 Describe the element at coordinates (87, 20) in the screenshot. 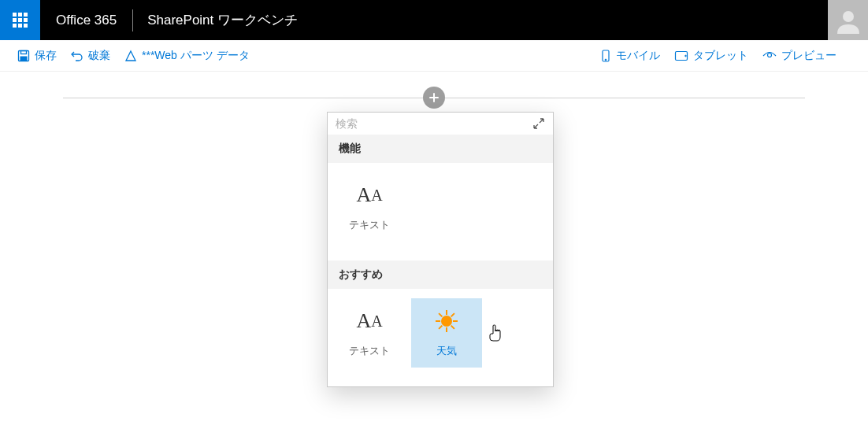

I see `brand-label: Office 365` at that location.